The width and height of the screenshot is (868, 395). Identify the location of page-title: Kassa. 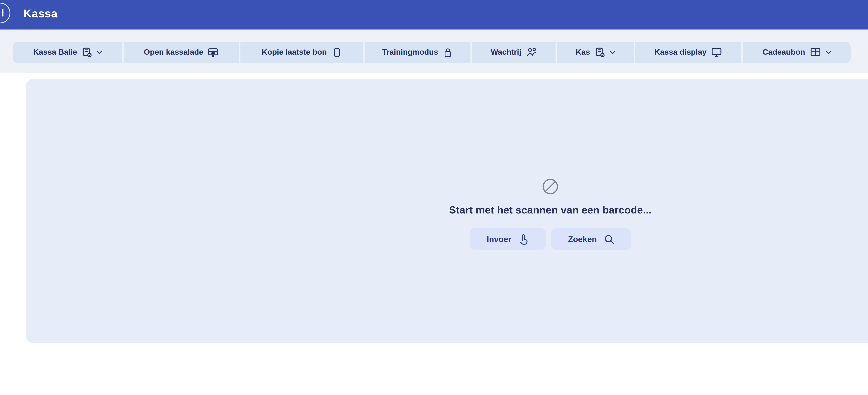
(40, 13).